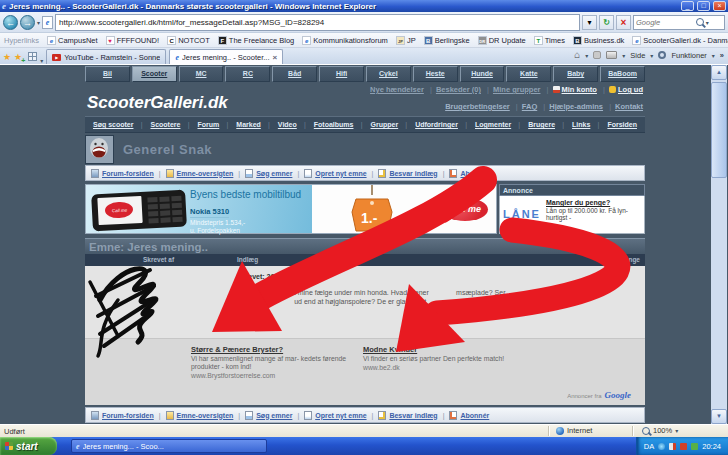  What do you see at coordinates (688, 6) in the screenshot?
I see `minimize-button: _` at bounding box center [688, 6].